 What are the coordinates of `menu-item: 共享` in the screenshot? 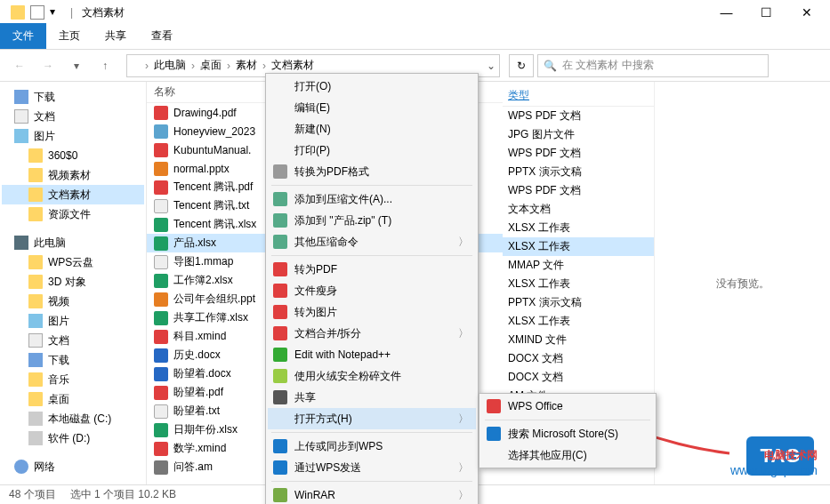 It's located at (372, 397).